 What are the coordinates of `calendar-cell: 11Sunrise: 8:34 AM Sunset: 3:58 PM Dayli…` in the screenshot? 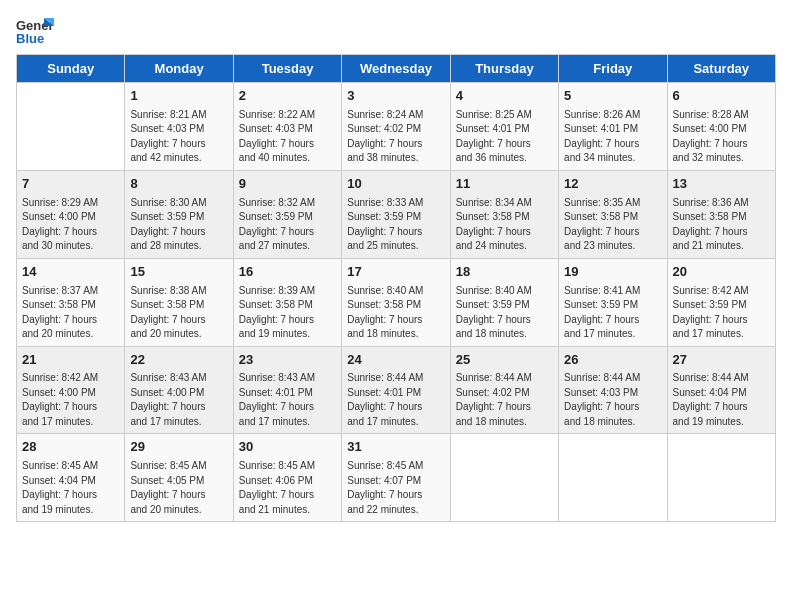 It's located at (504, 214).